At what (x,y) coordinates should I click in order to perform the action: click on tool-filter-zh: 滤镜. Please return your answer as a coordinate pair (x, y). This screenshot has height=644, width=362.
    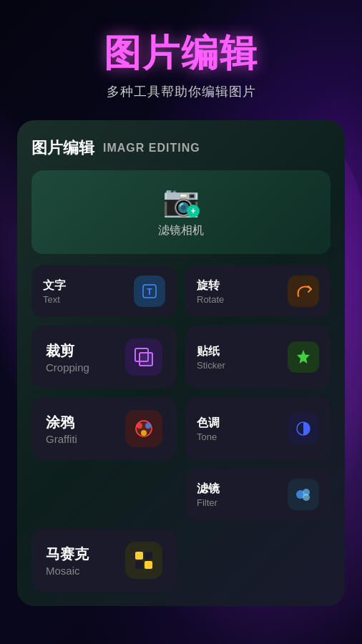
    Looking at the image, I should click on (208, 489).